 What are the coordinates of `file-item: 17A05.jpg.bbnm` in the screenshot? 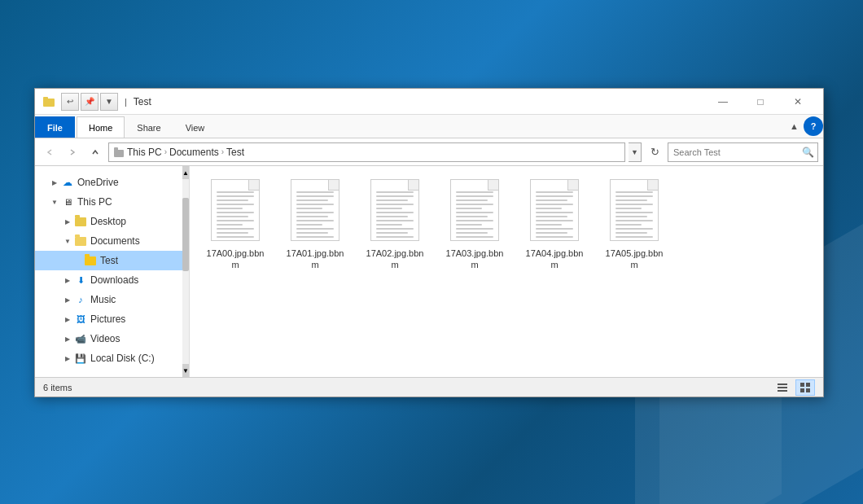 It's located at (634, 225).